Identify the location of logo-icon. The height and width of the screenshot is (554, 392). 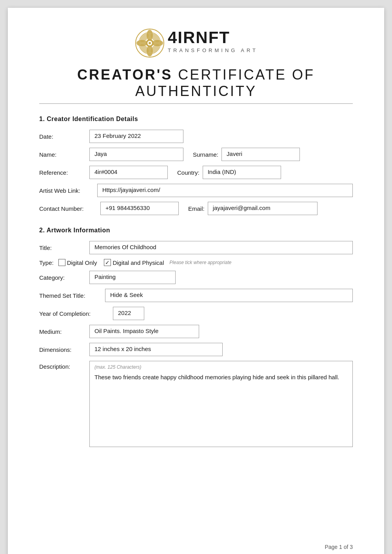
(148, 41).